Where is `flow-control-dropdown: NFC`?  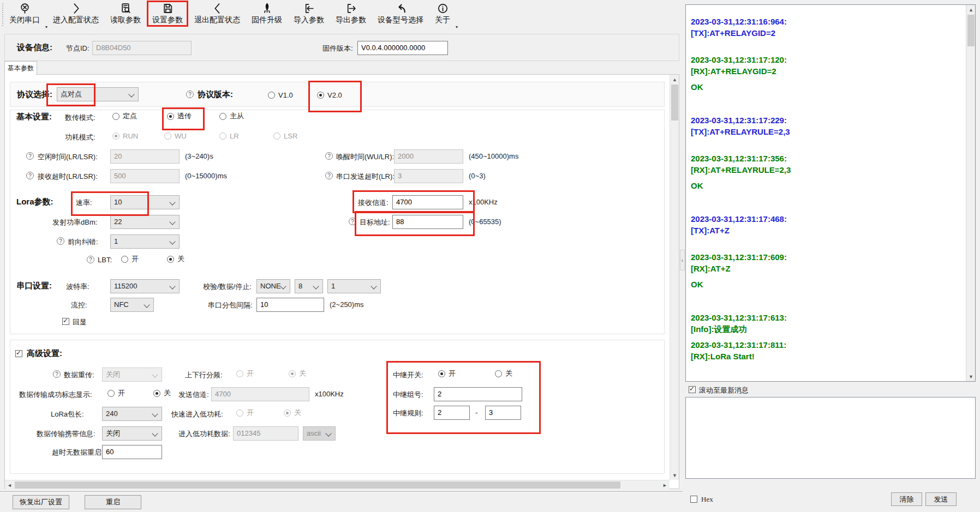 flow-control-dropdown: NFC is located at coordinates (132, 305).